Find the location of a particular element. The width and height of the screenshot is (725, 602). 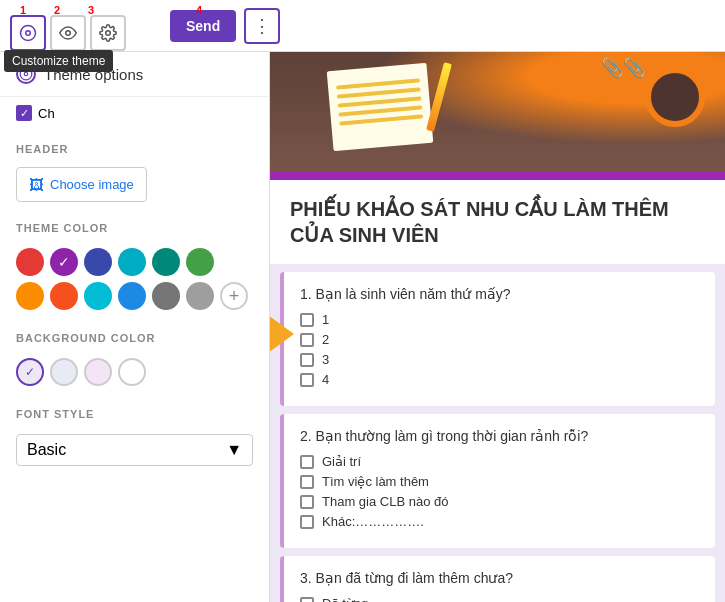

pencil-decoration is located at coordinates (439, 97).